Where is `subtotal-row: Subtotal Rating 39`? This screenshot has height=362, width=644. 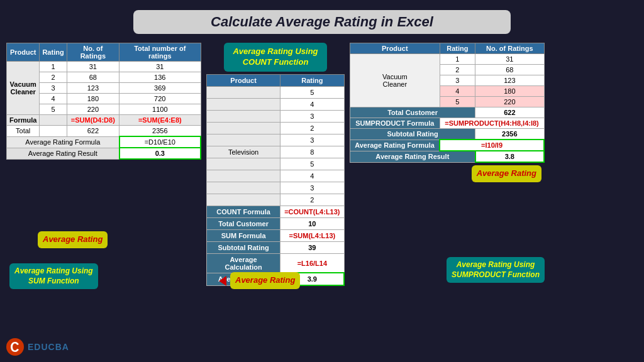 subtotal-row: Subtotal Rating 39 is located at coordinates (275, 248).